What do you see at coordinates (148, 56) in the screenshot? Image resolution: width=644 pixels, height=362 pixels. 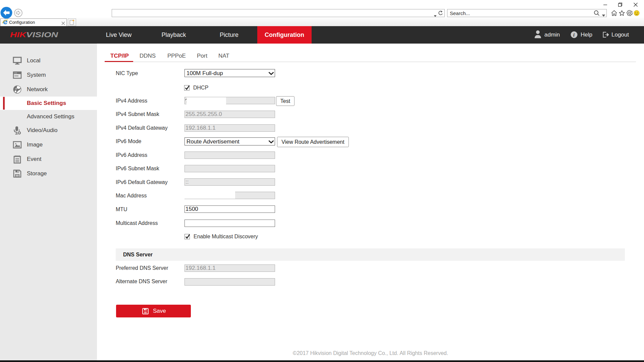 I see `tab-ddns: DDNS` at bounding box center [148, 56].